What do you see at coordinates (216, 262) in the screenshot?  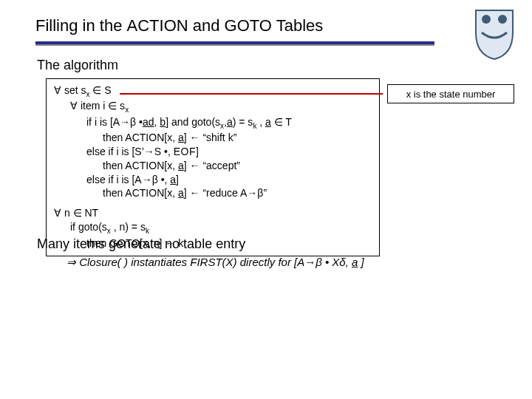 I see `footer-line-2: ⇒ Closure( ) instantiates FIRST(X) direc…` at bounding box center [216, 262].